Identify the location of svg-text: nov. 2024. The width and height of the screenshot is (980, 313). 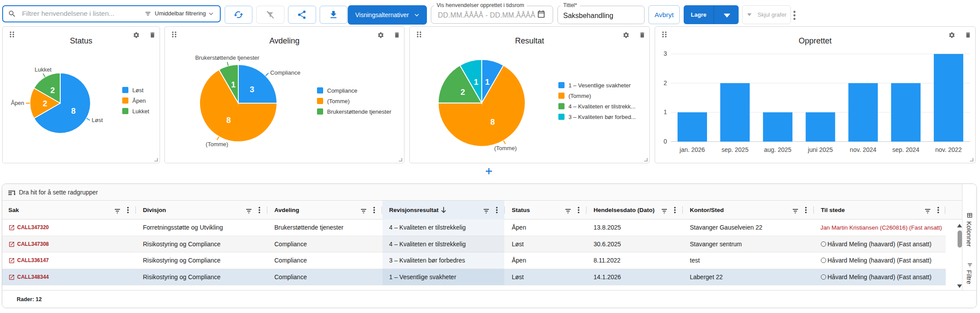
(863, 150).